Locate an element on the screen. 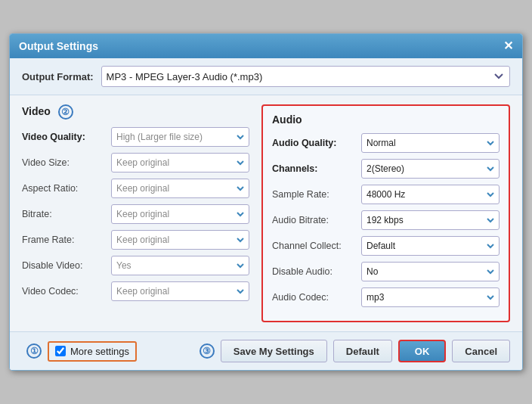 The height and width of the screenshot is (404, 532). badge-1: ① is located at coordinates (34, 351).